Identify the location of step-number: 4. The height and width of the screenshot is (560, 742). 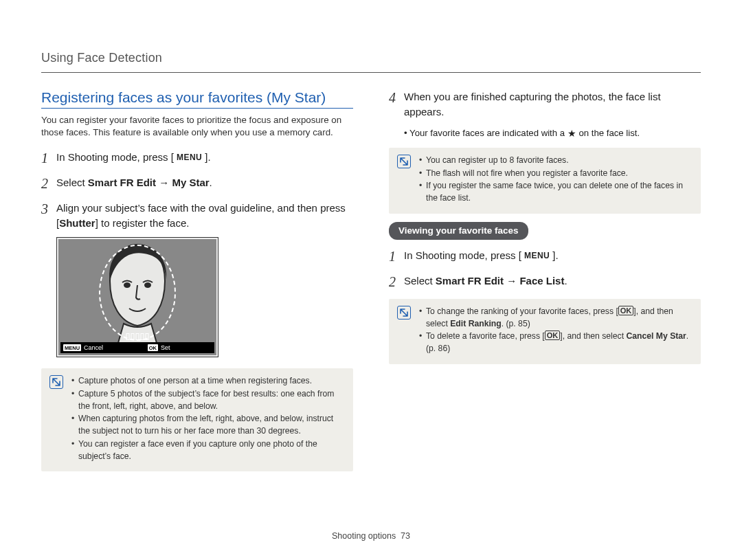
(396, 98).